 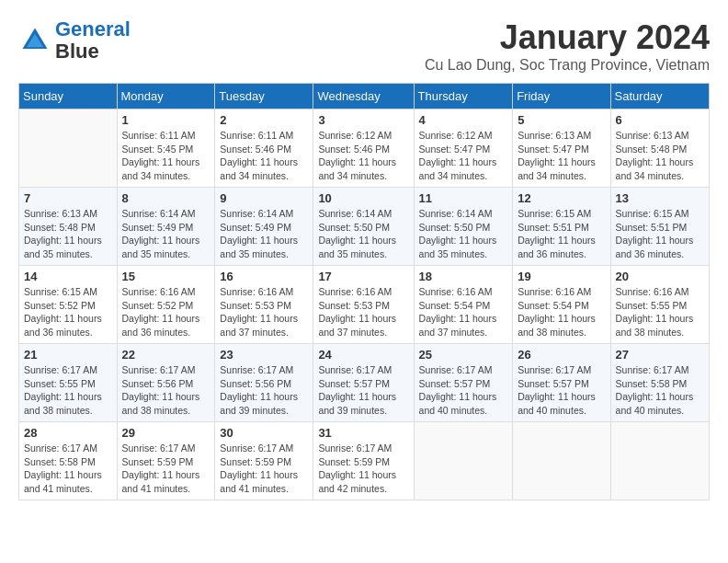 I want to click on calendar-week-5: 28Sunrise: 6:17 AMSunset: 5:58 PMDayligh…, so click(x=364, y=462).